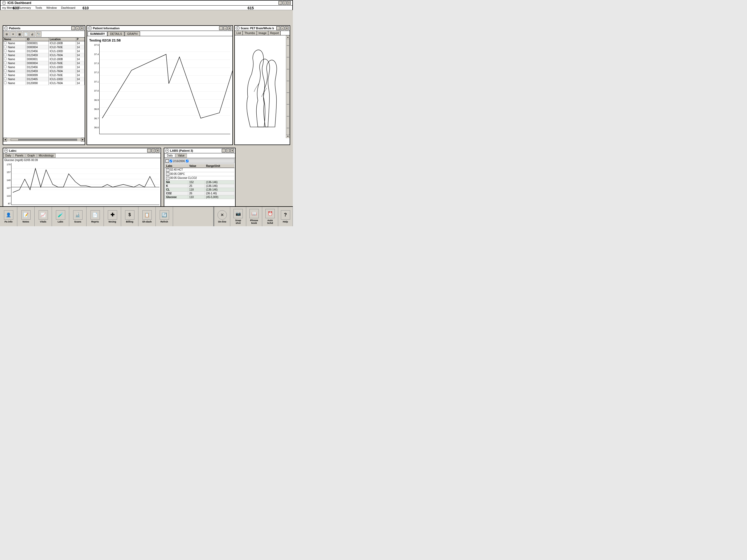 The image size is (747, 560). I want to click on tb-pa-info: 👤 Pa info, so click(9, 217).